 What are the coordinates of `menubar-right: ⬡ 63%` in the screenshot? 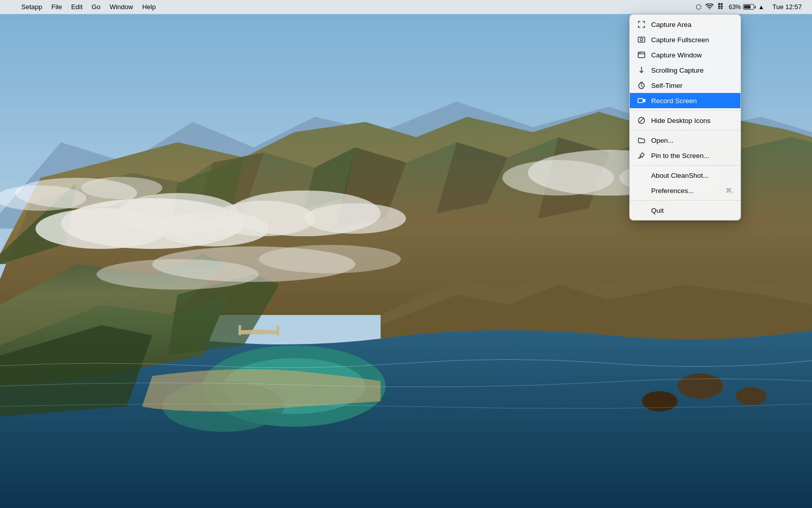 It's located at (751, 7).